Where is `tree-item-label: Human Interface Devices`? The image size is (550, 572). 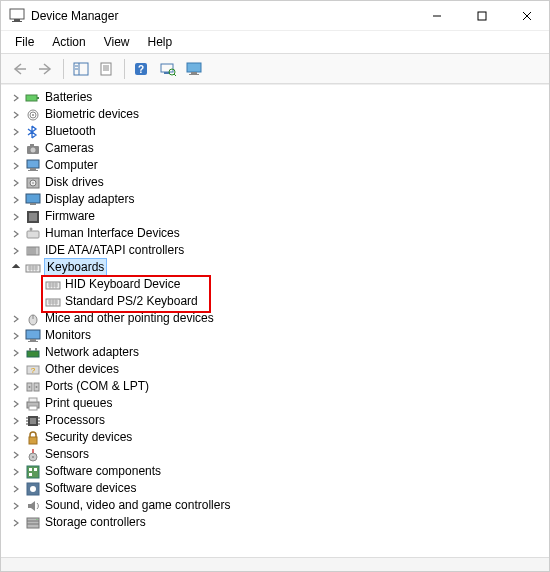
tree-item-label: Human Interface Devices is located at coordinates (112, 234).